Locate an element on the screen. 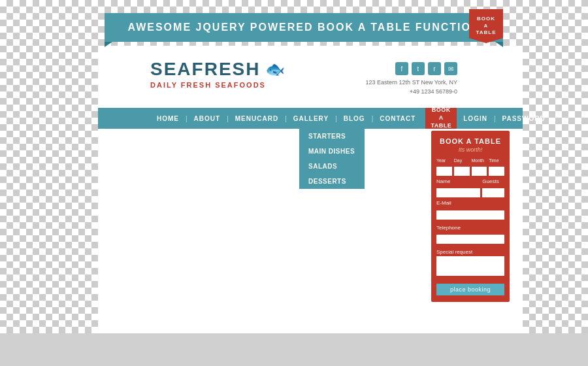 Image resolution: width=588 pixels, height=366 pixels. guests-group: Guests is located at coordinates (493, 188).